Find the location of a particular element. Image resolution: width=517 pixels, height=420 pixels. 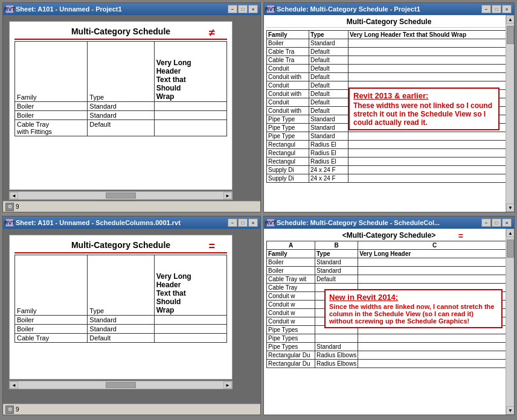

titlebar-schedule-bottom-right: RVT Schedule: Multi-Category Schedule - … is located at coordinates (389, 223).